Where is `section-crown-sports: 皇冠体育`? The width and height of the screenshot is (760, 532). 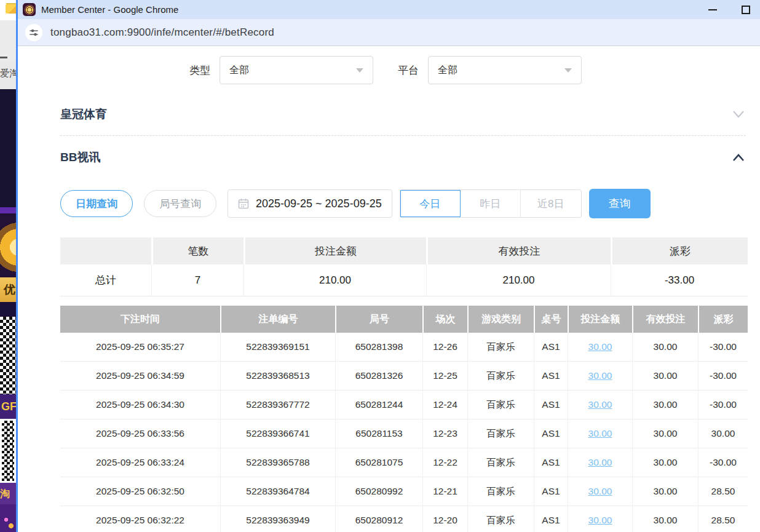
section-crown-sports: 皇冠体育 is located at coordinates (403, 114).